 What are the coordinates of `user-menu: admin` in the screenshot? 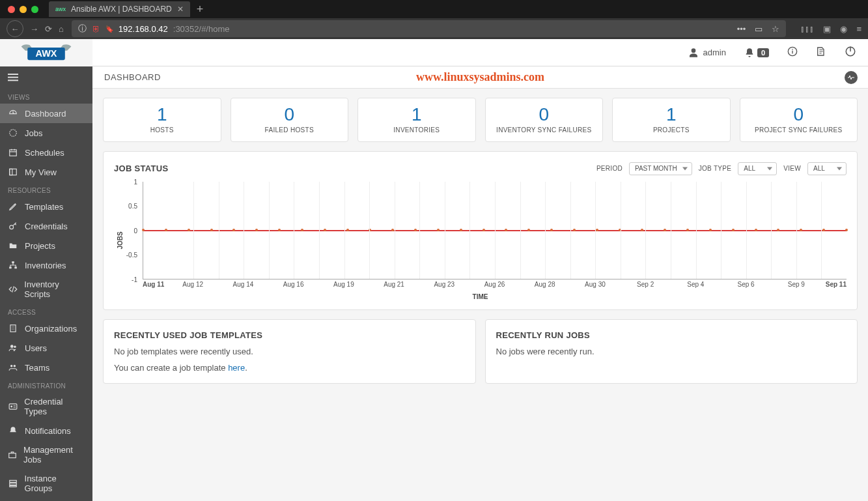 It's located at (707, 53).